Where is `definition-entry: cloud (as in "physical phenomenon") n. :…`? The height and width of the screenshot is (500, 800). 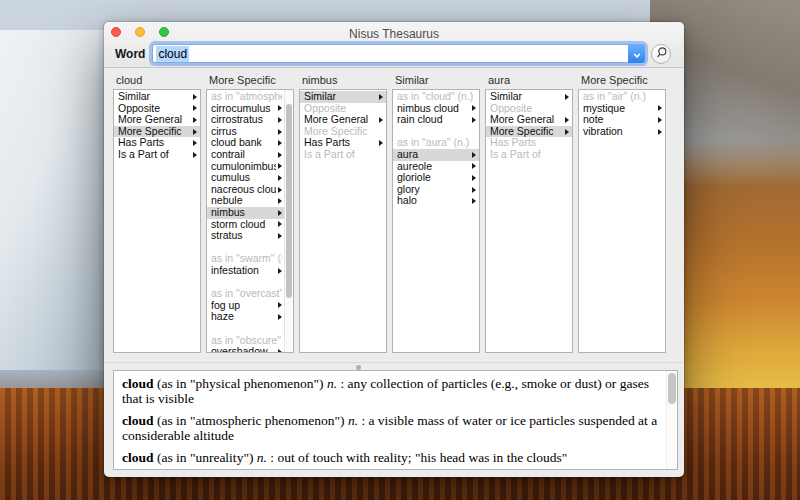
definition-entry: cloud (as in "physical phenomenon") n. :… is located at coordinates (390, 391).